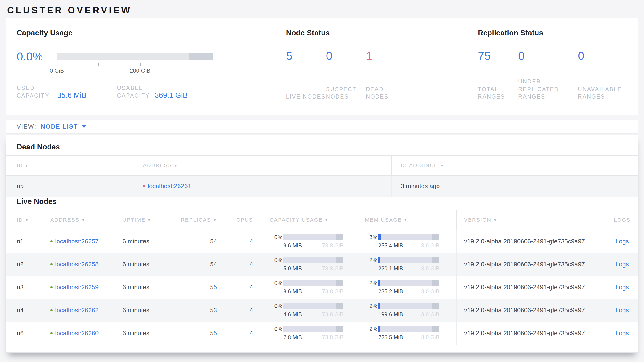  I want to click on view-dropdown-value: NODE LIST, so click(60, 127).